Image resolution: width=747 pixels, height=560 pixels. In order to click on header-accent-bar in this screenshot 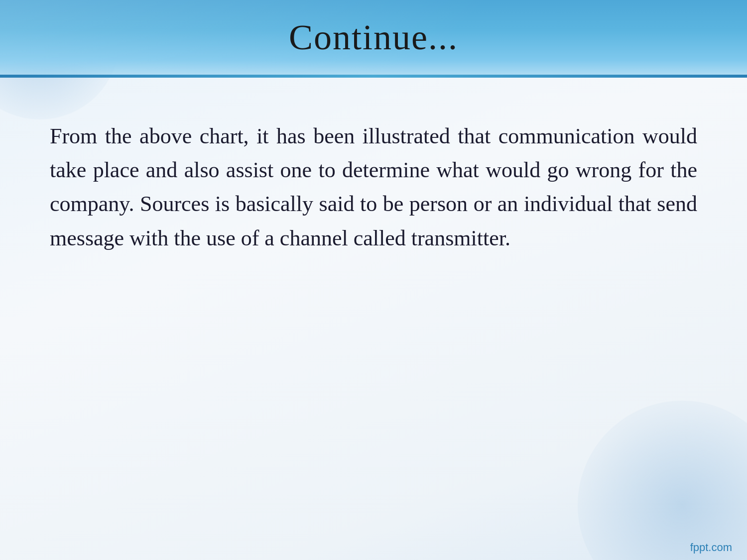, I will do `click(374, 76)`.